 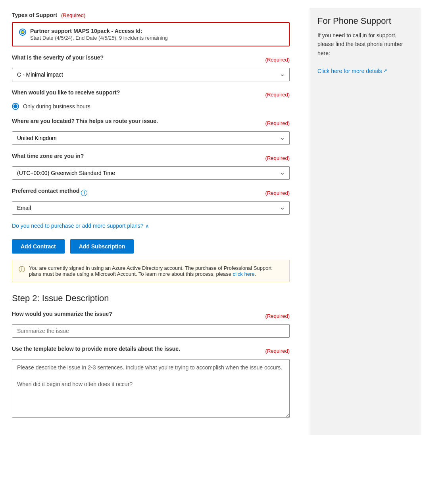 I want to click on sidebar-link-label: Click here for more details, so click(x=350, y=71).